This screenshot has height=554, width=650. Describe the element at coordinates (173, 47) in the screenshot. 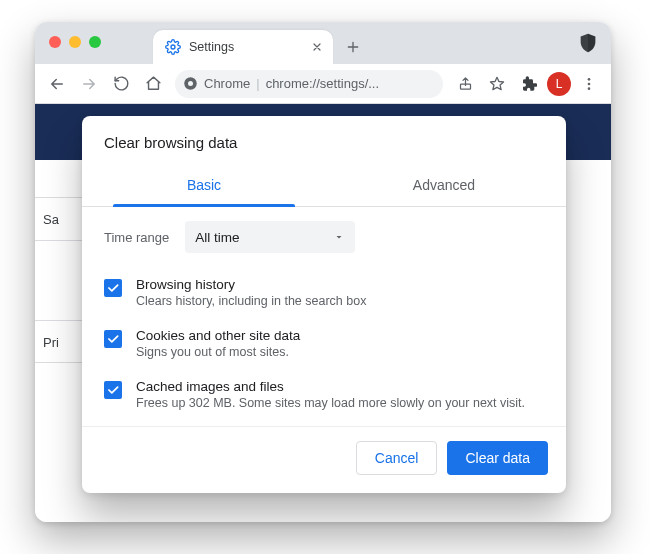

I see `gear-icon` at that location.